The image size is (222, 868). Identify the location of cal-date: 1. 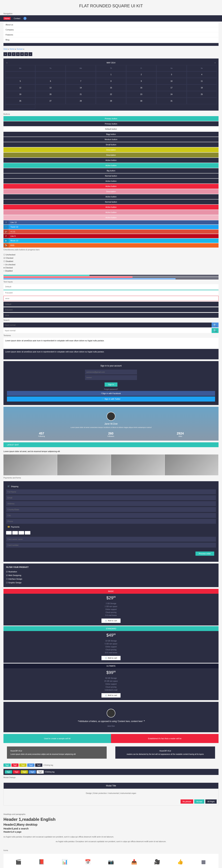
(111, 75).